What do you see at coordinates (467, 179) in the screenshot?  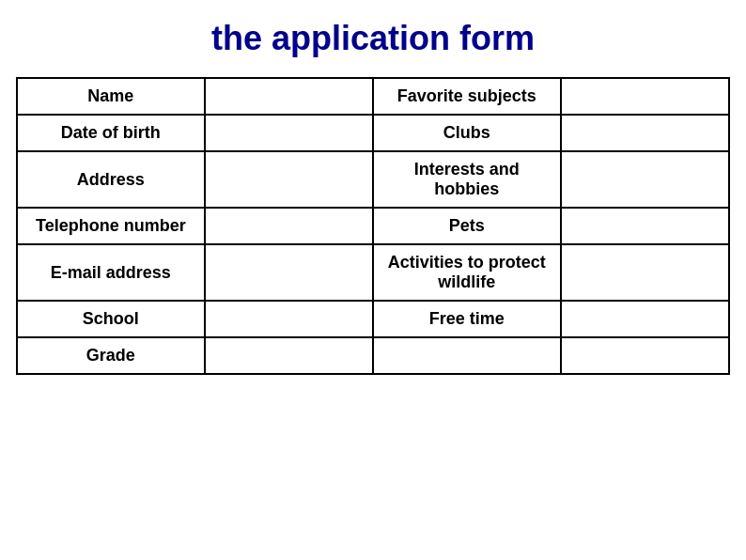 I see `right-label-2: Interests and hobbies` at bounding box center [467, 179].